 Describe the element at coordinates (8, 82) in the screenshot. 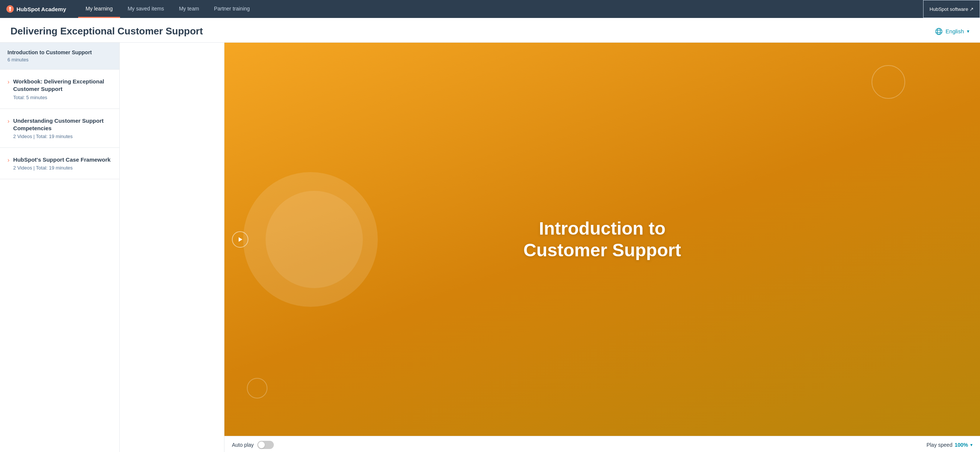

I see `chevron-right-icon-1: ›` at that location.